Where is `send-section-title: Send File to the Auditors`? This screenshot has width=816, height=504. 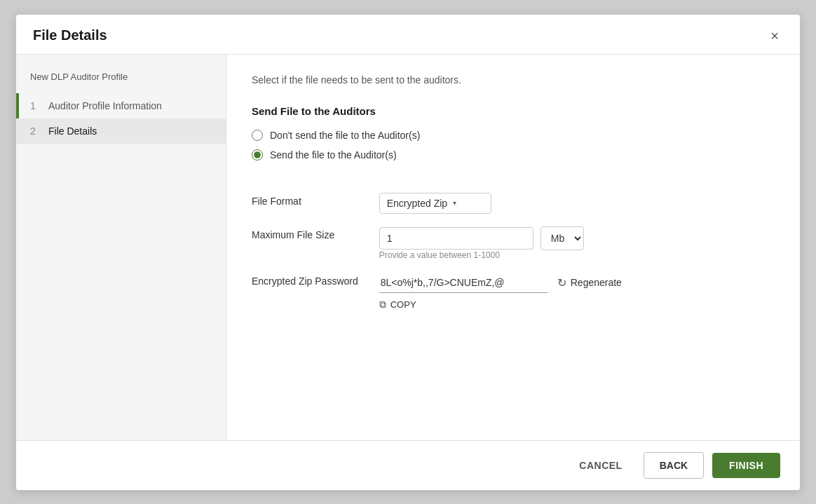
send-section-title: Send File to the Auditors is located at coordinates (513, 111).